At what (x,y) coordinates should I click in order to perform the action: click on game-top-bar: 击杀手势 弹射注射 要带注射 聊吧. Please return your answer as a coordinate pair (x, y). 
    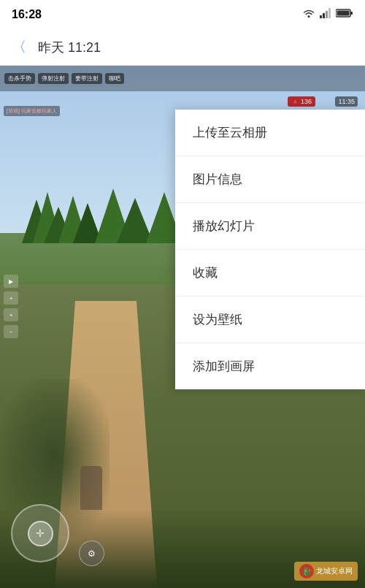
    Looking at the image, I should click on (182, 79).